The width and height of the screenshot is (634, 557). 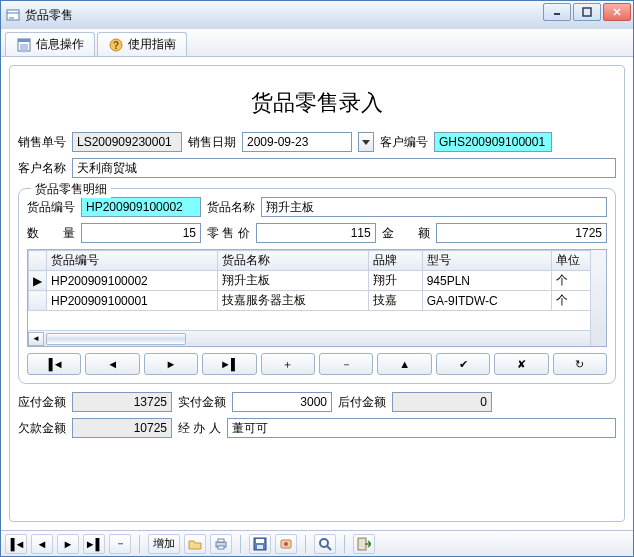 I want to click on tab-info-operate: 信息操作, so click(x=50, y=44).